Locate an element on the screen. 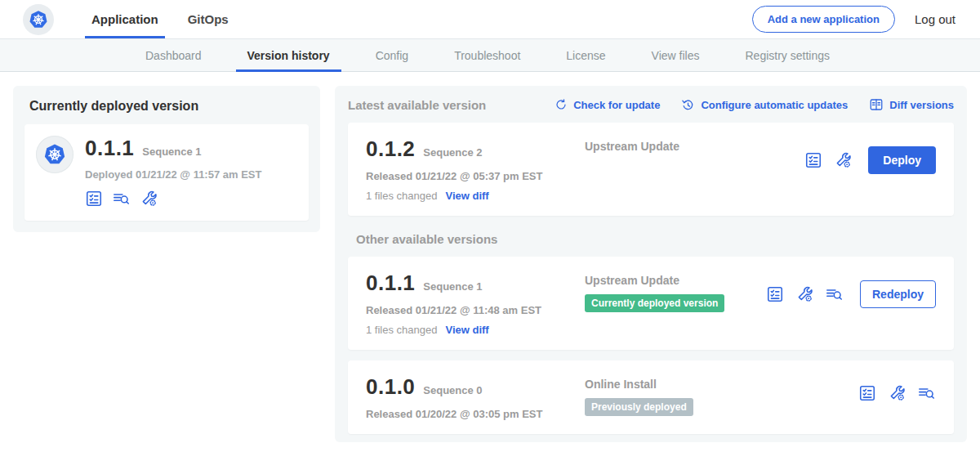  deployed-sequence: Sequence 1 is located at coordinates (172, 152).